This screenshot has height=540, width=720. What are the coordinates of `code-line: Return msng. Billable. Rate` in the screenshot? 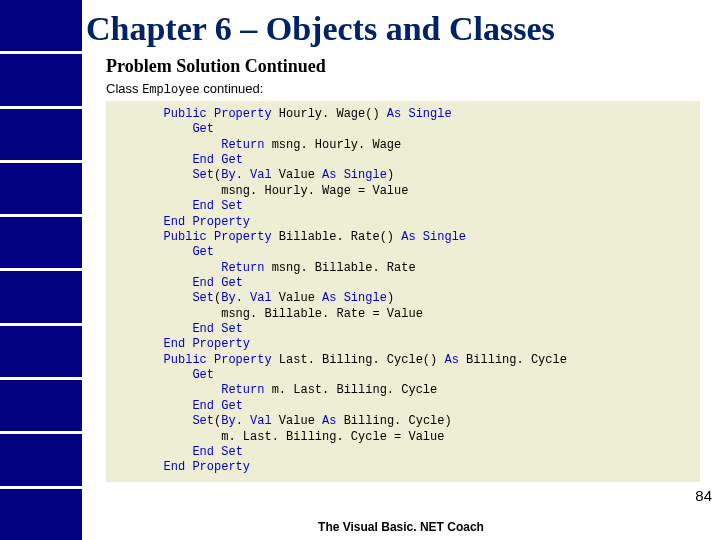 It's located at (403, 268).